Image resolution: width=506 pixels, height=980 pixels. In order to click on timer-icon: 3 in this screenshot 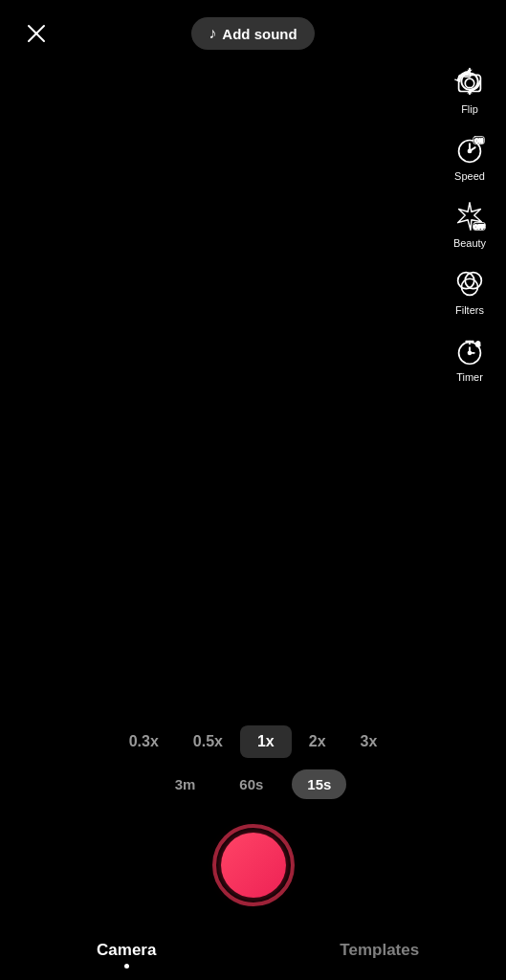, I will do `click(470, 350)`.